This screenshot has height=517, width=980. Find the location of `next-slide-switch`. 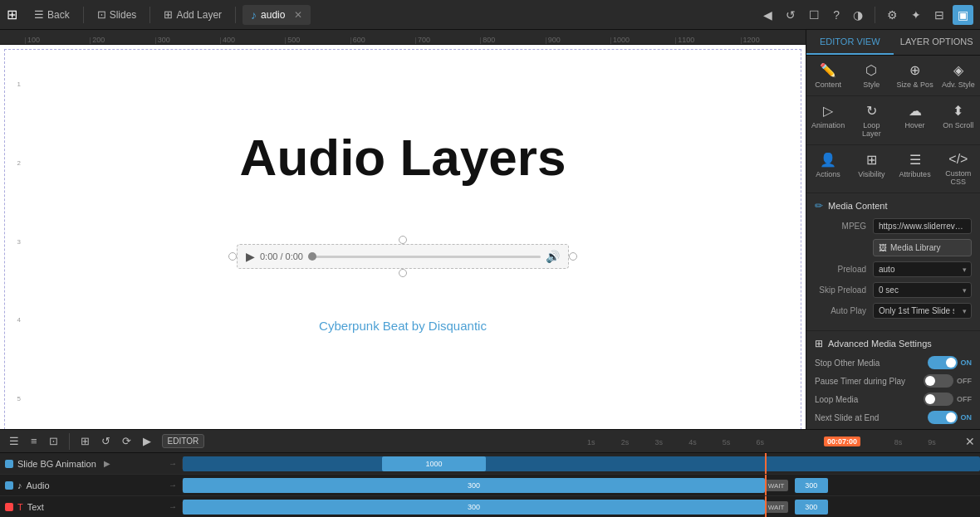

next-slide-switch is located at coordinates (943, 417).